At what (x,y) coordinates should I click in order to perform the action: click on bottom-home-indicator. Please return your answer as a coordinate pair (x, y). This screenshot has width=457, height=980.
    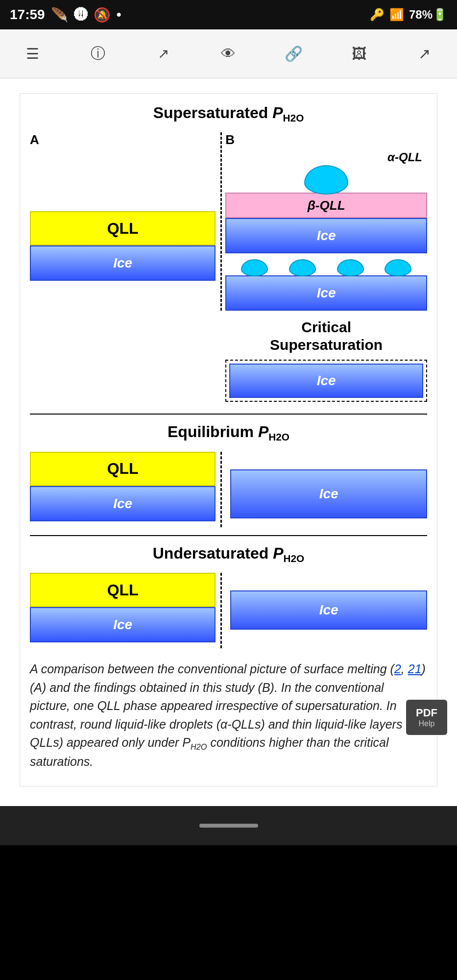
    Looking at the image, I should click on (229, 826).